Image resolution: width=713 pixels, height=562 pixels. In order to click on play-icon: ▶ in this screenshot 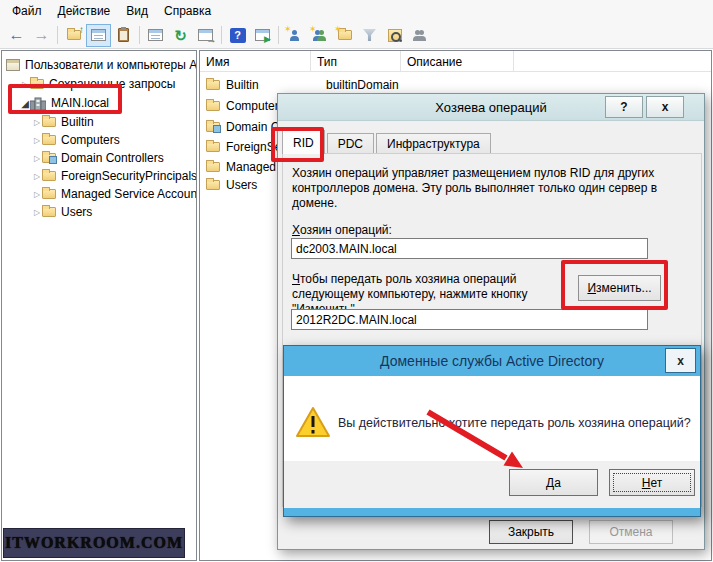, I will do `click(268, 39)`.